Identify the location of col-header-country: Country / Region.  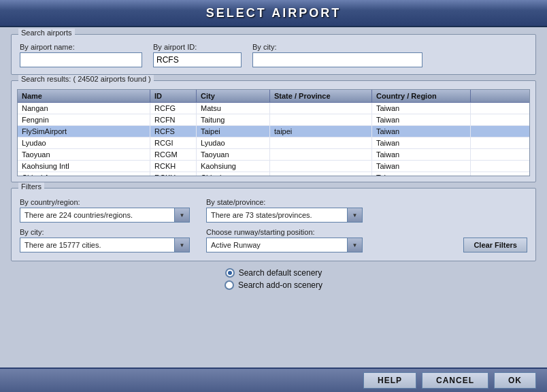
(422, 96).